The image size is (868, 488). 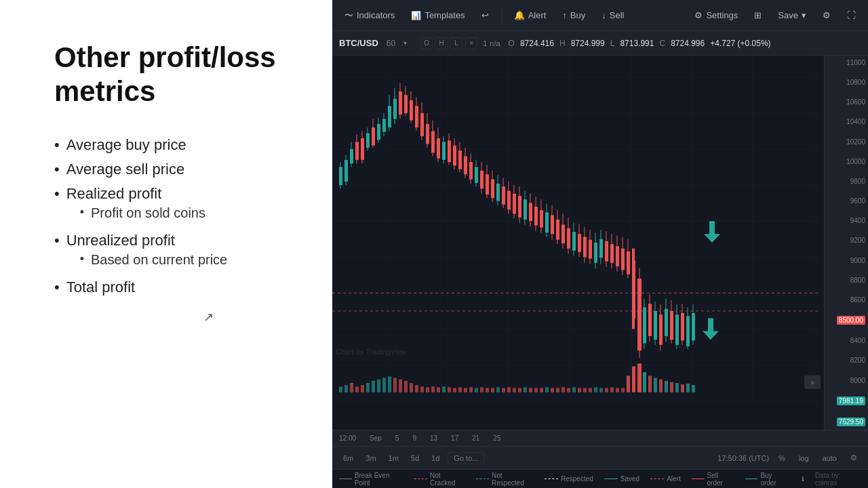 I want to click on price-highlight-red: 8500.00, so click(x=851, y=320).